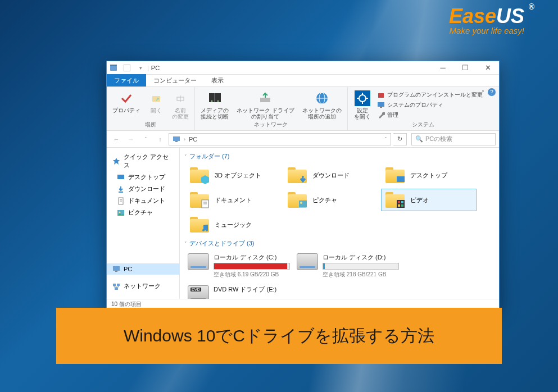 This screenshot has width=558, height=392. Describe the element at coordinates (193, 139) in the screenshot. I see `breadcrumb-pc: PC` at that location.